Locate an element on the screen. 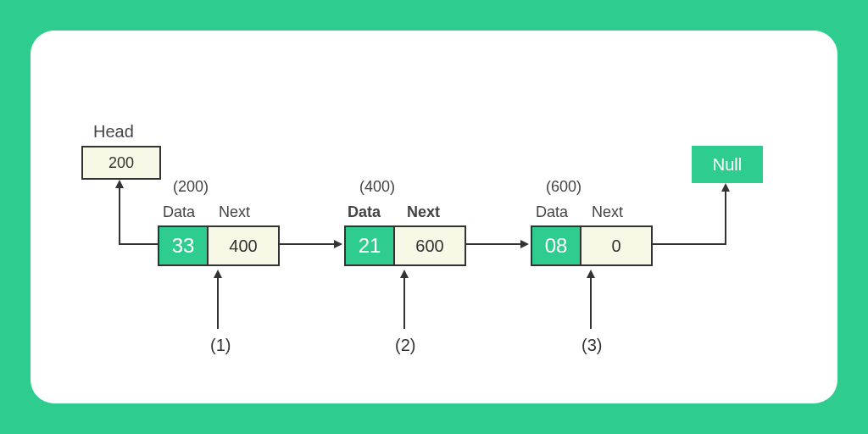 The height and width of the screenshot is (434, 868). node1-next-header: Next is located at coordinates (234, 212).